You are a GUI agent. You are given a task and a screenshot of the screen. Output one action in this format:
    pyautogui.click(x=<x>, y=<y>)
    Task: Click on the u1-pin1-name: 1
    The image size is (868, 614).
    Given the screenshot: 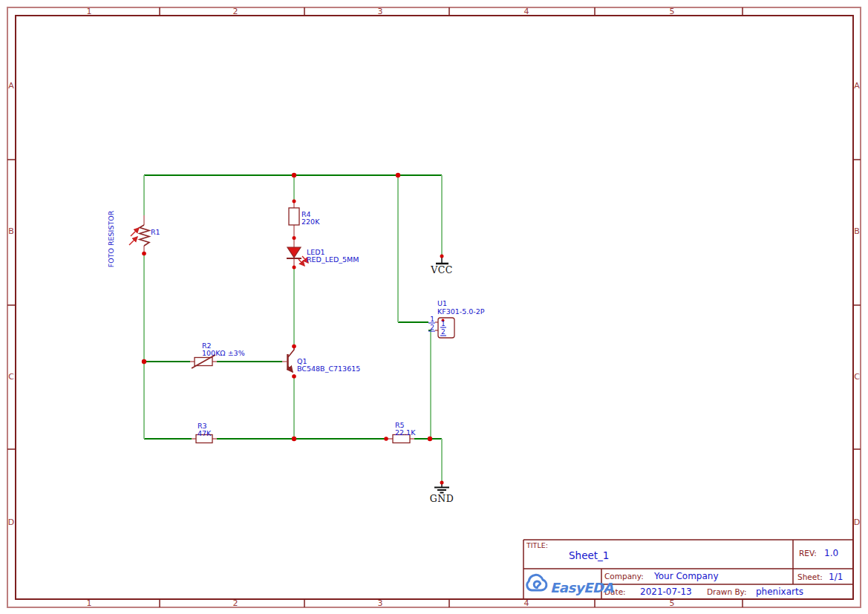 What is the action you would take?
    pyautogui.click(x=443, y=324)
    